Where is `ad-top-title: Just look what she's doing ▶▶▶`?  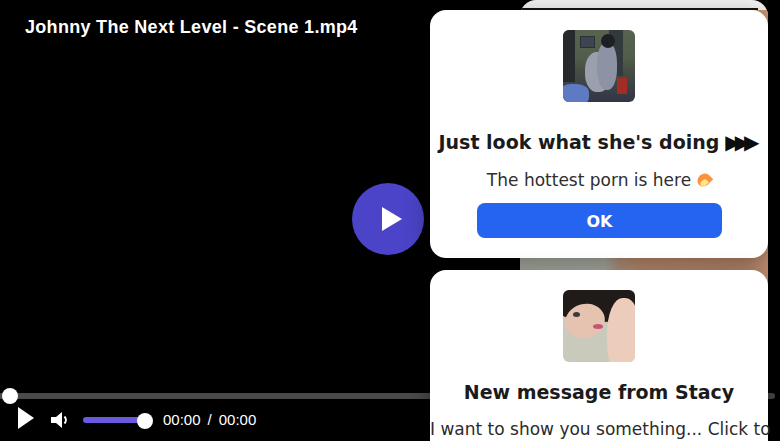
ad-top-title: Just look what she's doing ▶▶▶ is located at coordinates (599, 142).